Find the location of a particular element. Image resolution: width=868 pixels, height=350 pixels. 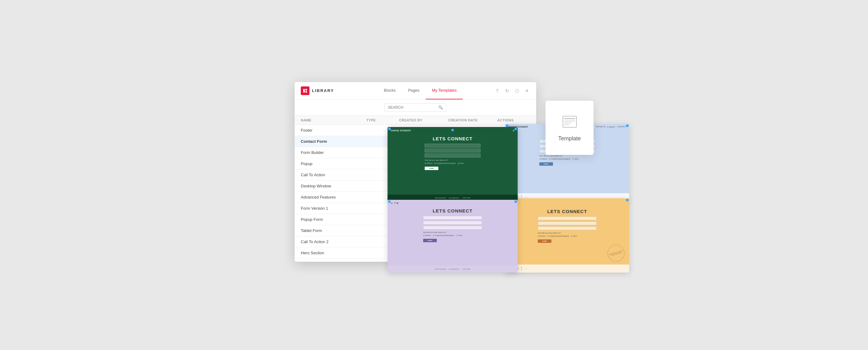

orange-card-title: LETS CONNECT is located at coordinates (567, 212).